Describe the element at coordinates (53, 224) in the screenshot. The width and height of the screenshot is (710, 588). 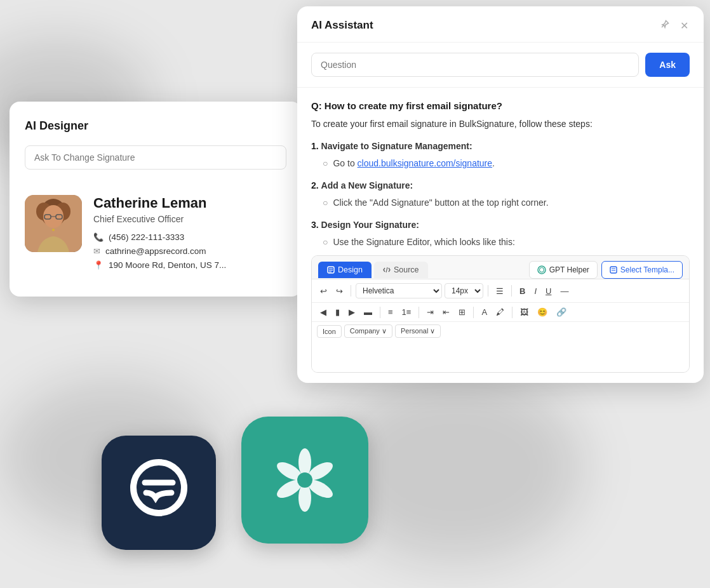
I see `avatar` at that location.